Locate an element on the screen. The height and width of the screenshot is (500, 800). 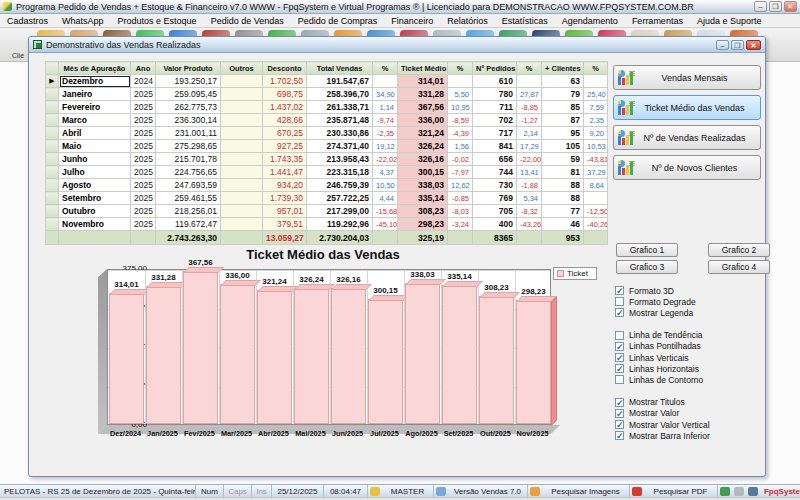
cell-total: 257.722,25 is located at coordinates (340, 198).